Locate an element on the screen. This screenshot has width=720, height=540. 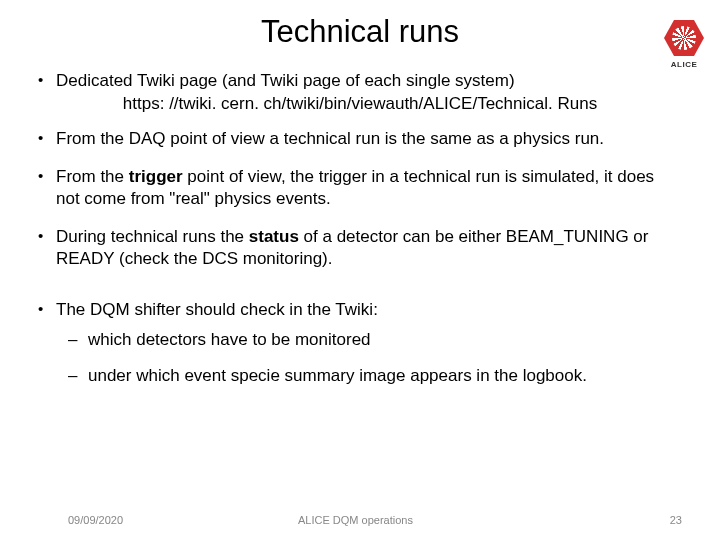
bullet-5: • The DQM shifter should check in the Tw… is located at coordinates (360, 310).